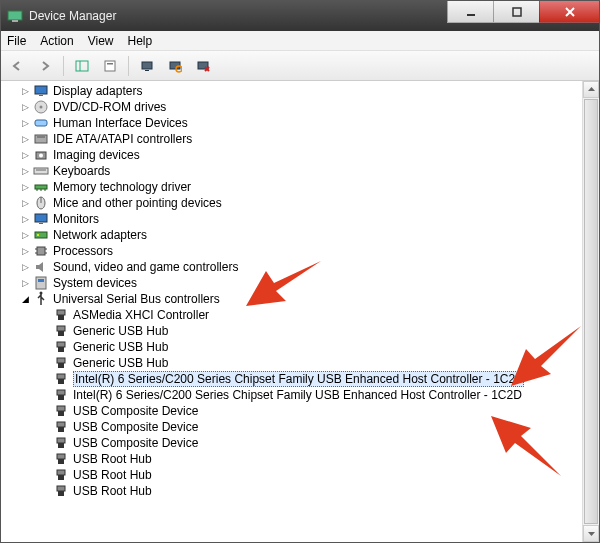 The width and height of the screenshot is (600, 543). I want to click on tree-node: ◢Universal Serial Bus controllers, so click(306, 299).